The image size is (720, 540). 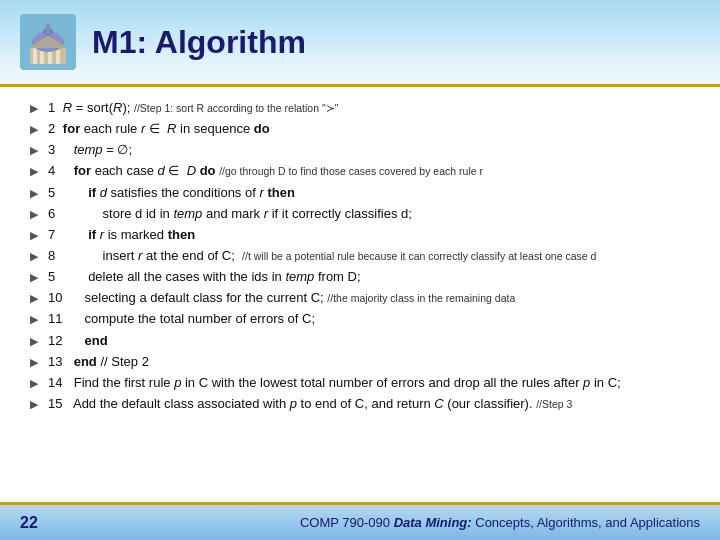 I want to click on list-item: ▶ 12 end, so click(x=360, y=341).